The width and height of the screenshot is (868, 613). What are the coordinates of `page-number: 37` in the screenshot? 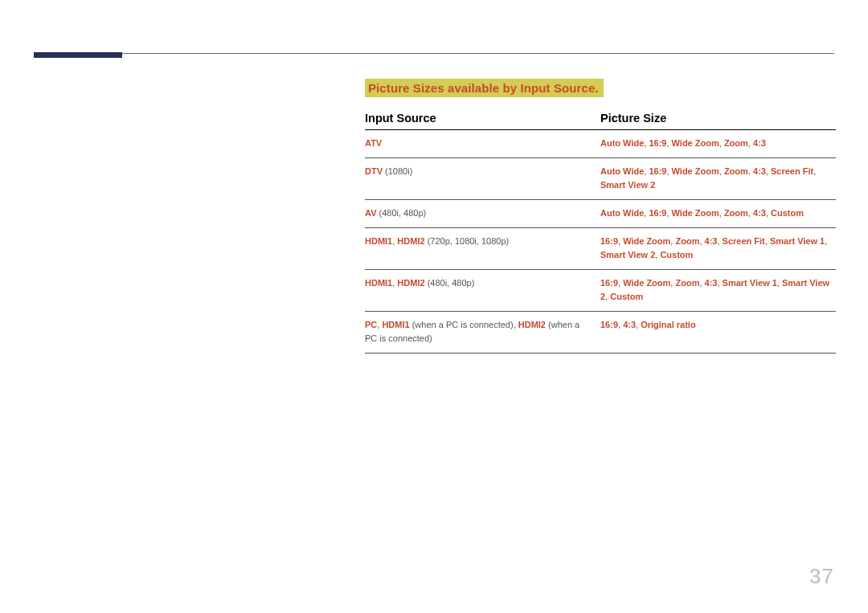 It's located at (821, 577).